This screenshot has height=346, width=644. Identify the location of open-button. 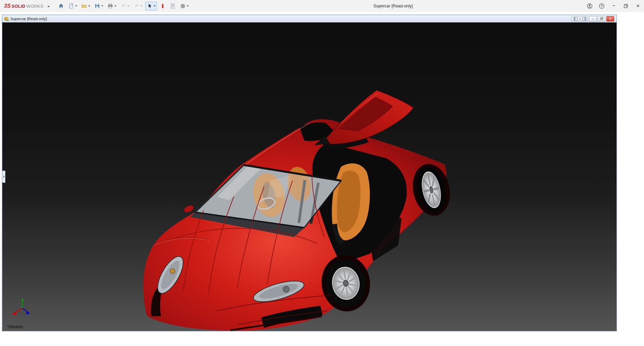
(86, 6).